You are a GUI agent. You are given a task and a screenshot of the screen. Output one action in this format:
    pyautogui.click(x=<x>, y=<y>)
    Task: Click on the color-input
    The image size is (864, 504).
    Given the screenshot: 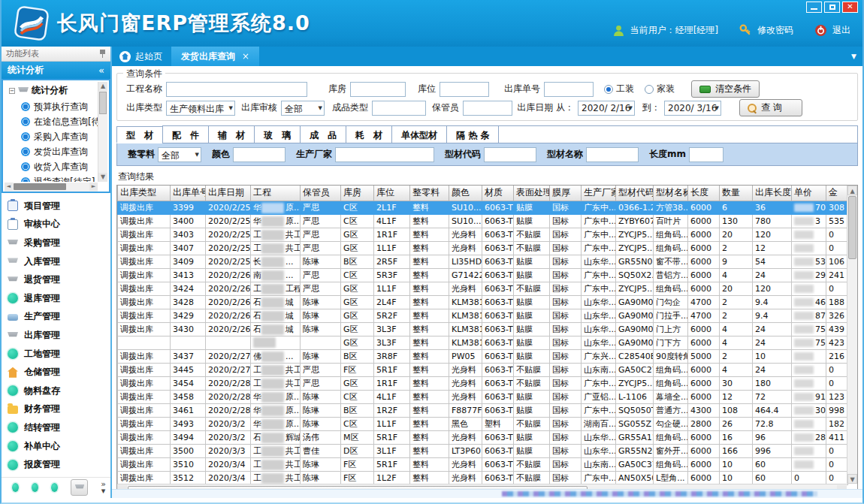 What is the action you would take?
    pyautogui.click(x=259, y=155)
    